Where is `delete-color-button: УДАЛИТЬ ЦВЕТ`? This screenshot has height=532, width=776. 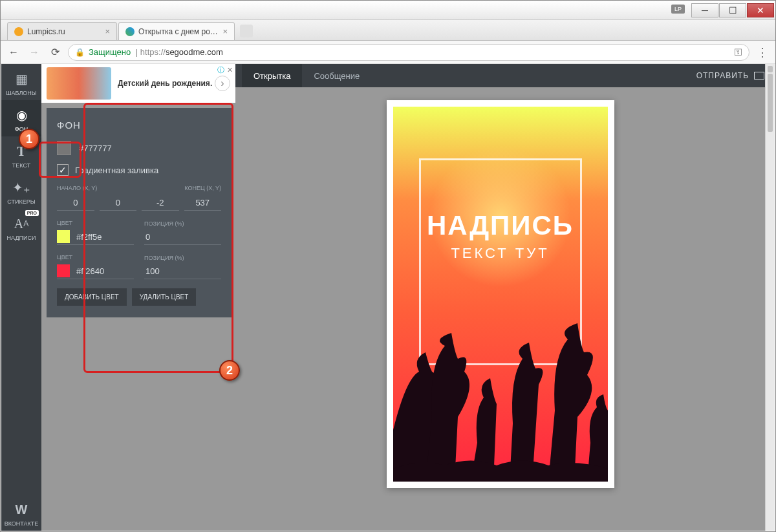 delete-color-button: УДАЛИТЬ ЦВЕТ is located at coordinates (164, 297).